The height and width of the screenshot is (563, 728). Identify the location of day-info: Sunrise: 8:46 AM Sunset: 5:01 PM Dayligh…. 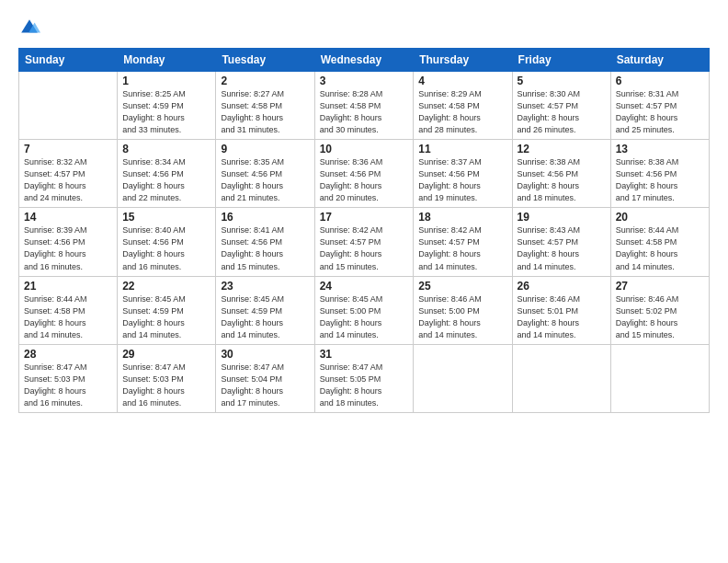
(562, 317).